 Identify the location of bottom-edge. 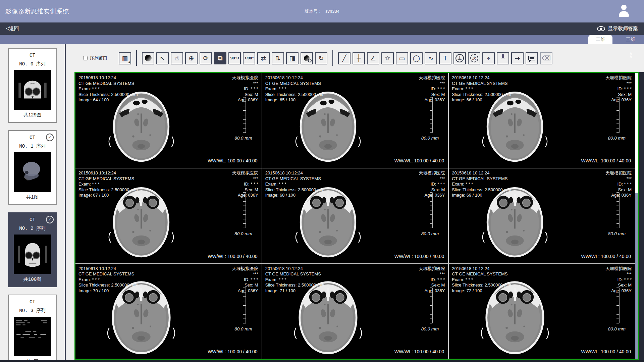
(322, 361).